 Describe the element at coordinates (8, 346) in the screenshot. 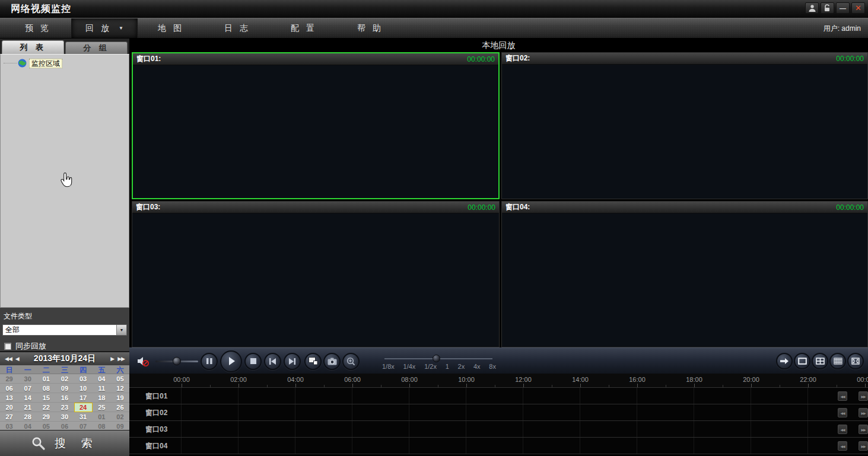

I see `sync-playback-checkbox` at that location.